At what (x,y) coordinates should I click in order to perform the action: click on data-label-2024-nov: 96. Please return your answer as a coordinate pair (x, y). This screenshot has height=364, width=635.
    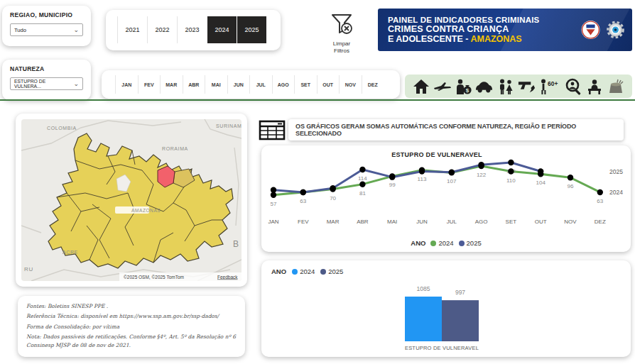
    Looking at the image, I should click on (571, 186).